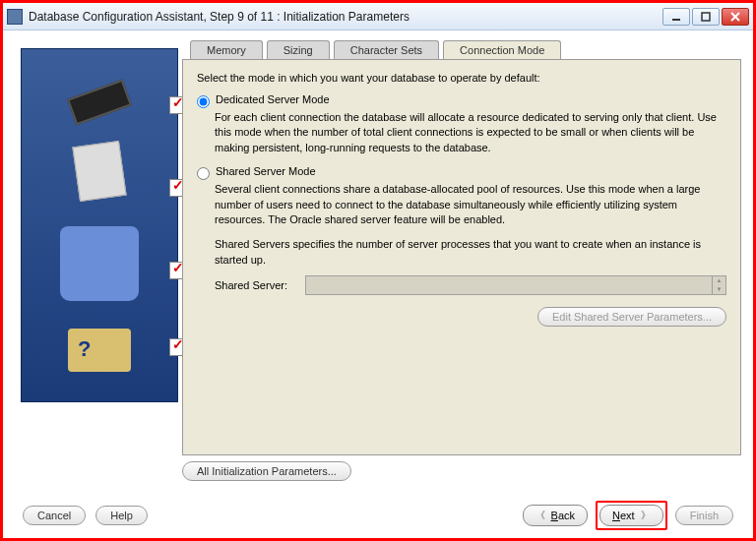 The height and width of the screenshot is (541, 756). What do you see at coordinates (267, 471) in the screenshot?
I see `all-init-params-button: All Initialization Parameters...` at bounding box center [267, 471].